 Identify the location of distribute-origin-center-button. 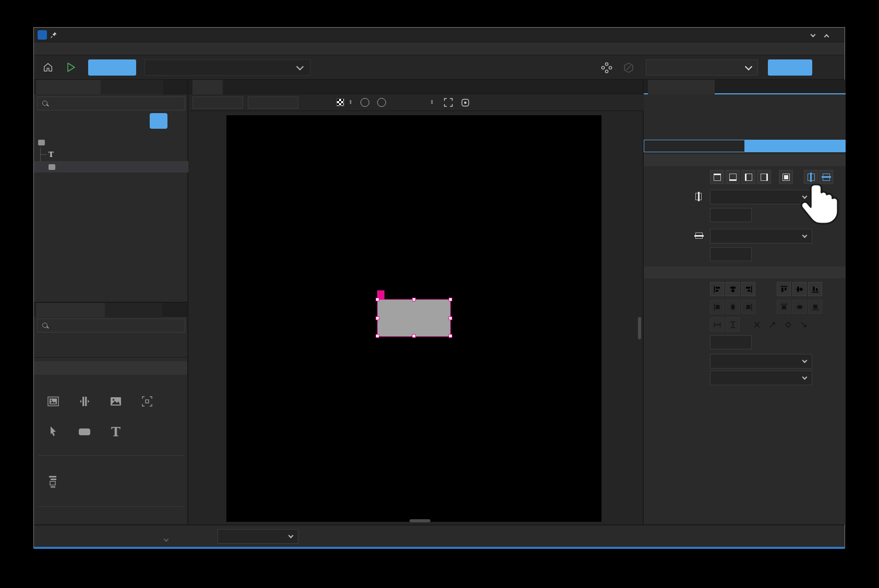
(788, 324).